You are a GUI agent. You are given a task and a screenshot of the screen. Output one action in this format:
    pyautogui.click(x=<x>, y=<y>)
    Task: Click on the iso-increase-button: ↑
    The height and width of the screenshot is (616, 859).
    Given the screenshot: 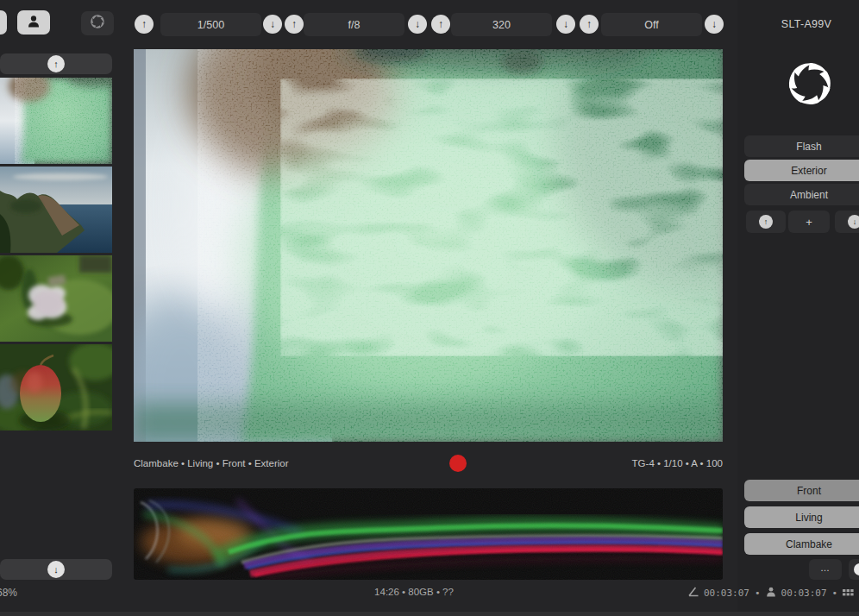 What is the action you would take?
    pyautogui.click(x=441, y=24)
    